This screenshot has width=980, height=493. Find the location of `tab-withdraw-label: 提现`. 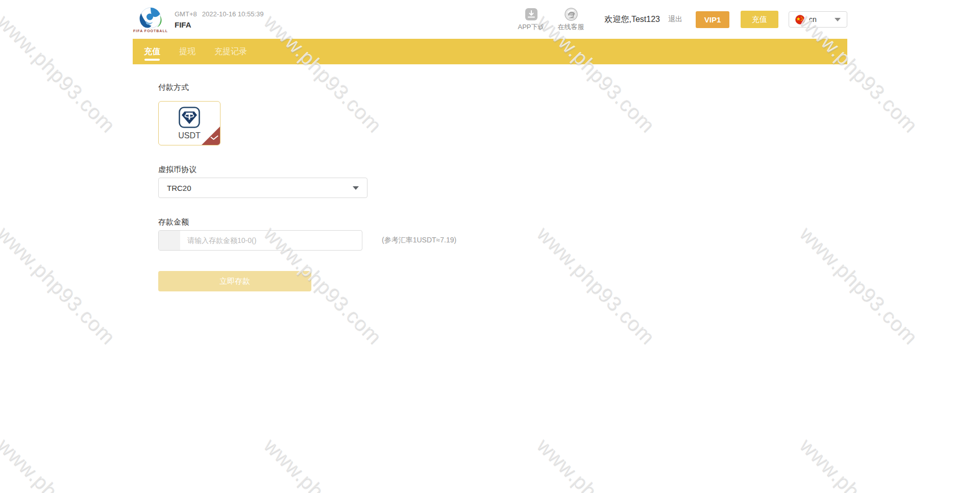

tab-withdraw-label: 提现 is located at coordinates (187, 52).